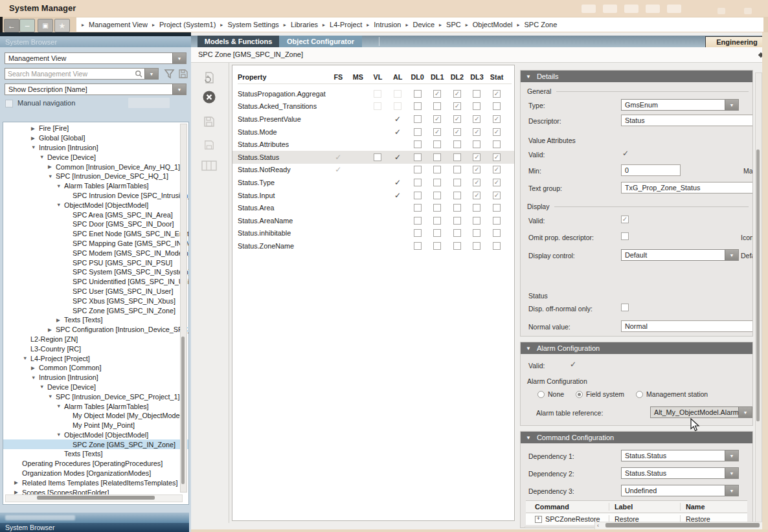 The height and width of the screenshot is (532, 768). I want to click on dependency-select: Undefined▼, so click(680, 491).